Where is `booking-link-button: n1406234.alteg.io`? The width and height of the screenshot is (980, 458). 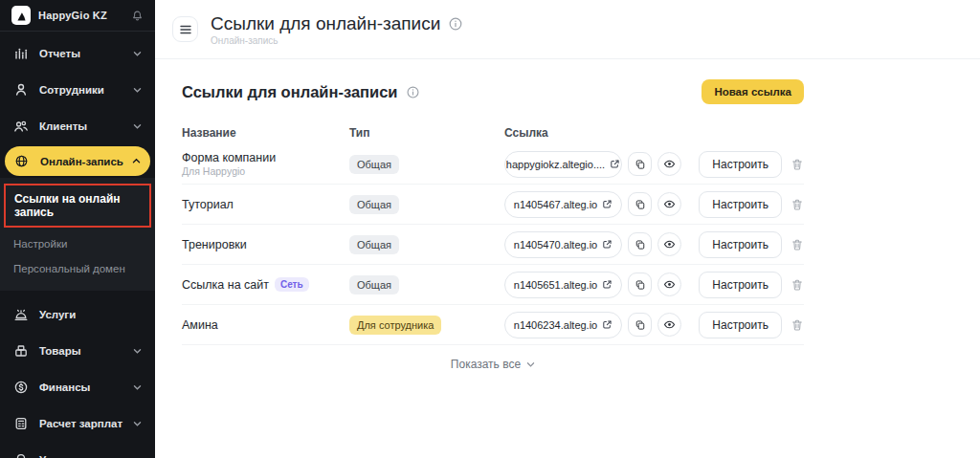
booking-link-button: n1406234.alteg.io is located at coordinates (563, 325).